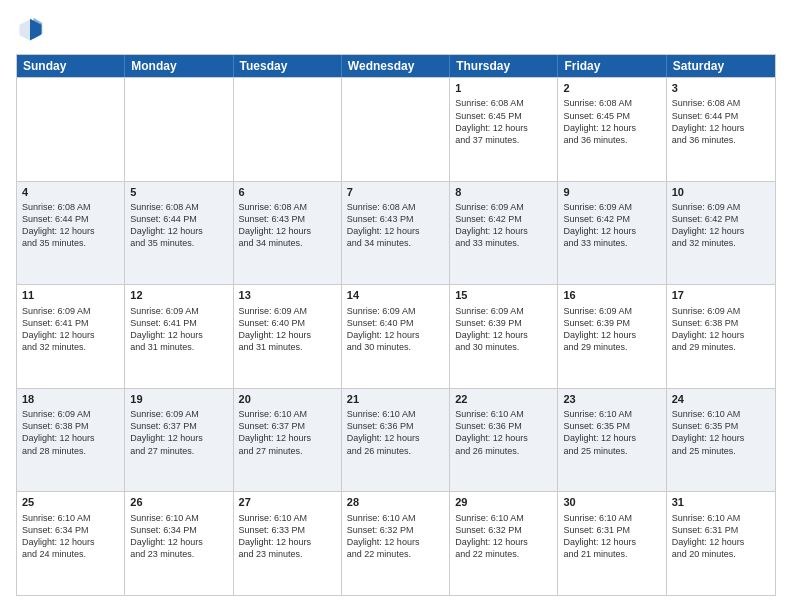 Image resolution: width=792 pixels, height=612 pixels. What do you see at coordinates (612, 88) in the screenshot?
I see `day-number: 2` at bounding box center [612, 88].